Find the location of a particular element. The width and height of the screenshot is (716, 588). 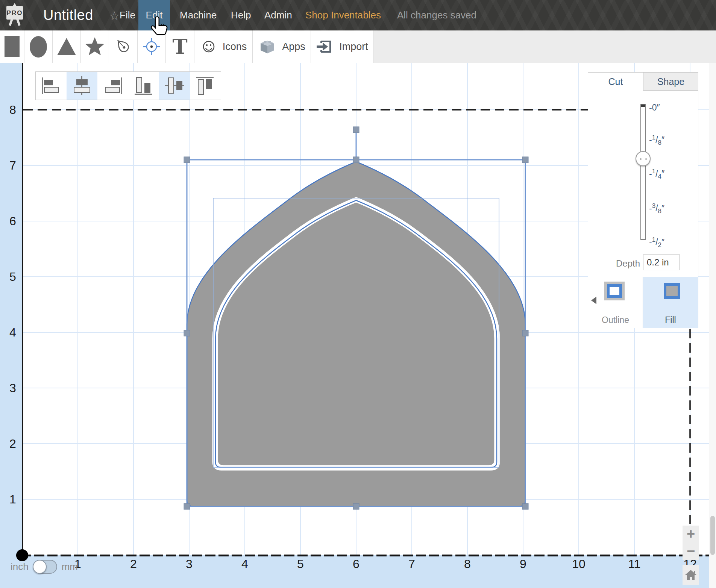

crosshair-target-icon is located at coordinates (152, 47).